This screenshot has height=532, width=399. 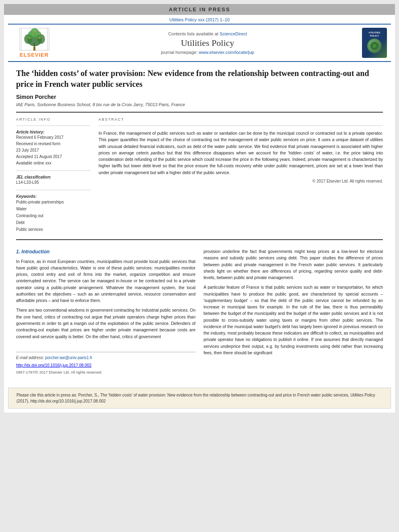 I want to click on doi-link: http://dx.doi.org/10.1016/j.jup.2017.08.…, so click(x=106, y=366).